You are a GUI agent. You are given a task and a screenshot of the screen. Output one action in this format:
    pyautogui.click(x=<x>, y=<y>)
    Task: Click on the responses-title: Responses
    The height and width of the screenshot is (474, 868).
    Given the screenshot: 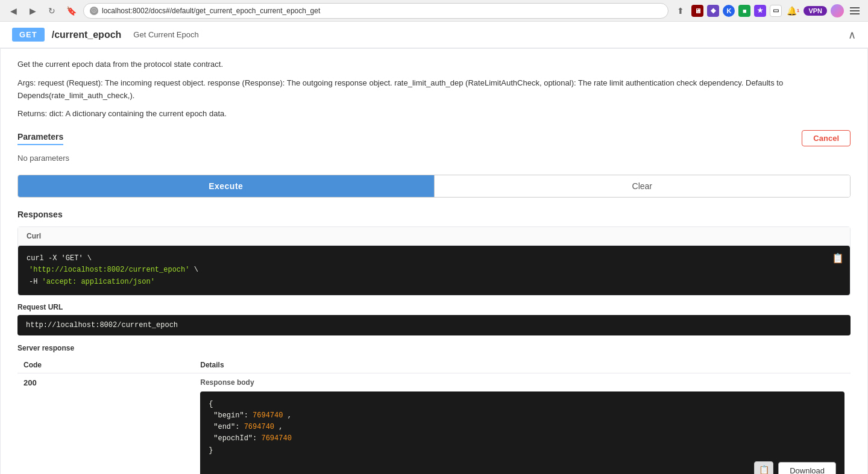 What is the action you would take?
    pyautogui.click(x=434, y=214)
    